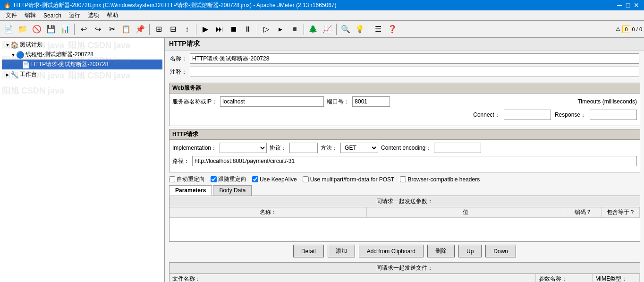  Describe the element at coordinates (405, 219) in the screenshot. I see `params-table: 同请求一起发送参数： 名称： 值 编码？ 包含等于？` at that location.